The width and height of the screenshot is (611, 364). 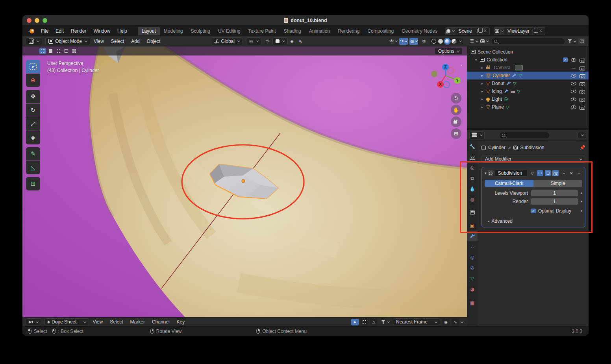 What do you see at coordinates (528, 68) in the screenshot?
I see `outliner-row-camera: ▸ Camera` at bounding box center [528, 68].